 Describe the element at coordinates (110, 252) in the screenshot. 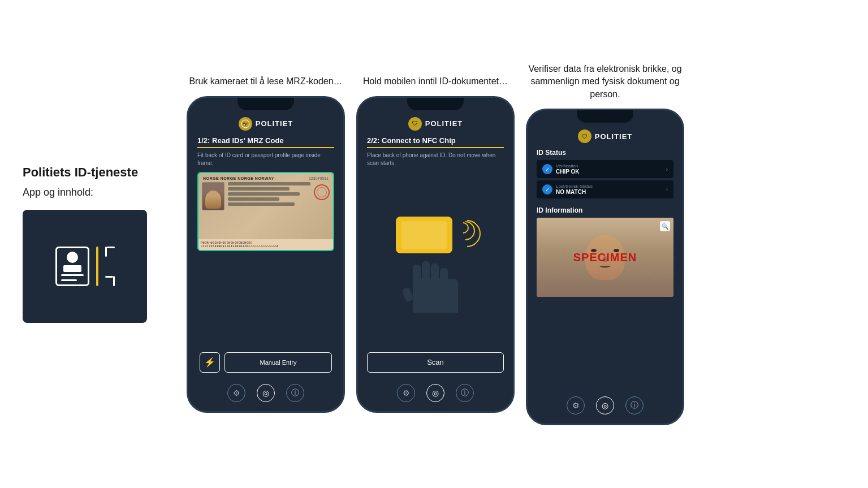

I see `bracket-top` at that location.